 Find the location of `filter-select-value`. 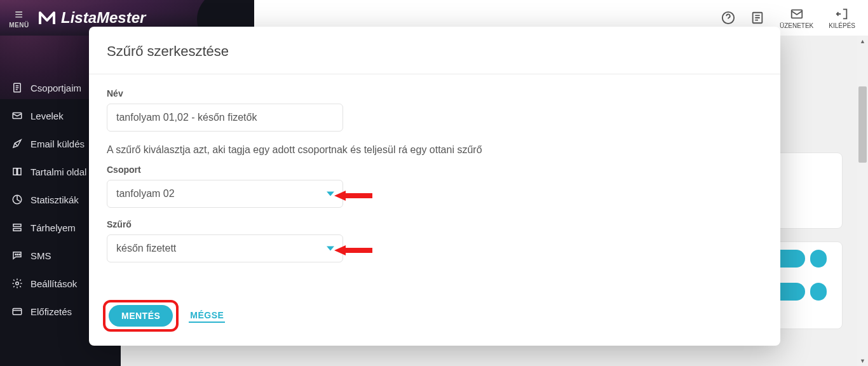

filter-select-value is located at coordinates (225, 248).